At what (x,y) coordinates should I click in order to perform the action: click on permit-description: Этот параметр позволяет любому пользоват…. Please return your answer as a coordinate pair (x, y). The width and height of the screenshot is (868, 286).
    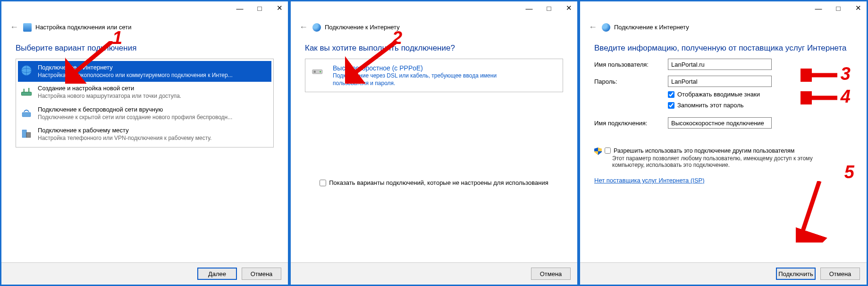
    Looking at the image, I should click on (714, 162).